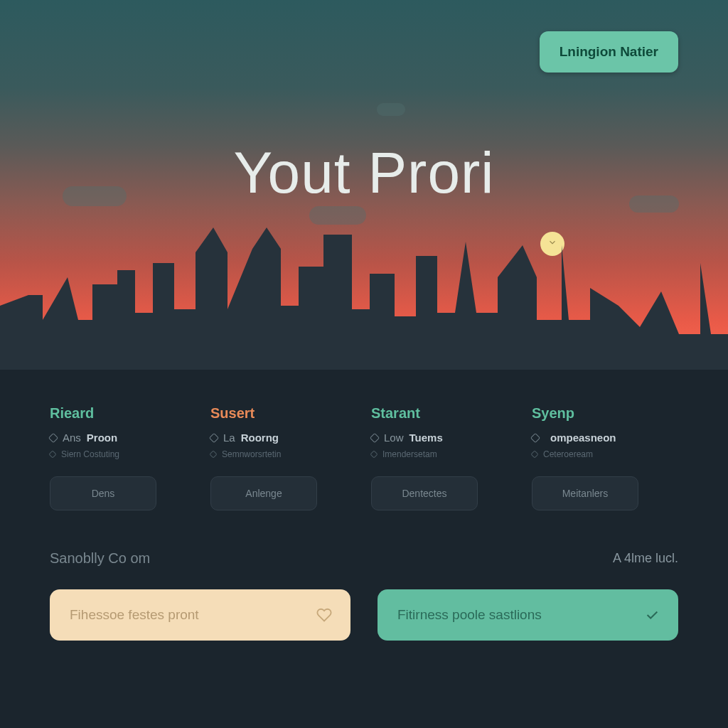  What do you see at coordinates (252, 454) in the screenshot?
I see `card-sub-label: Semnworsrtetin` at bounding box center [252, 454].